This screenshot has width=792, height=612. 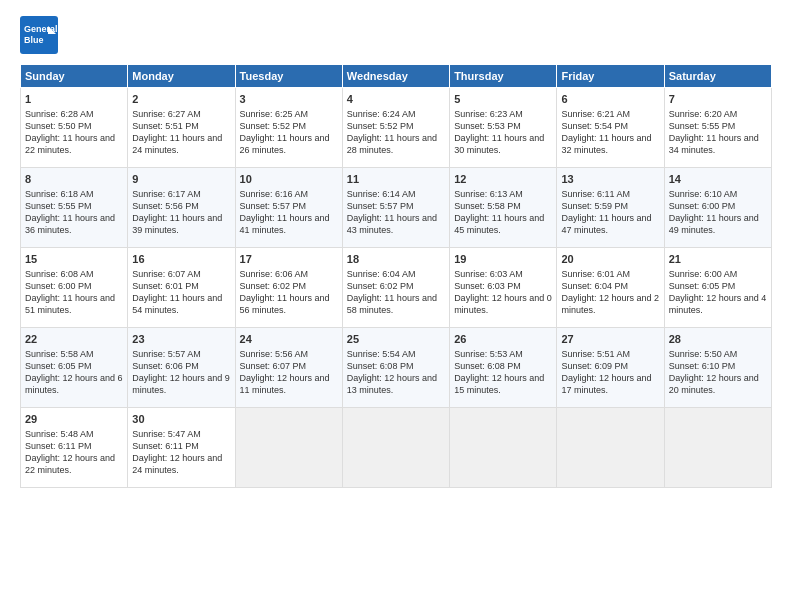 What do you see at coordinates (74, 76) in the screenshot?
I see `day-header-sunday: Sunday` at bounding box center [74, 76].